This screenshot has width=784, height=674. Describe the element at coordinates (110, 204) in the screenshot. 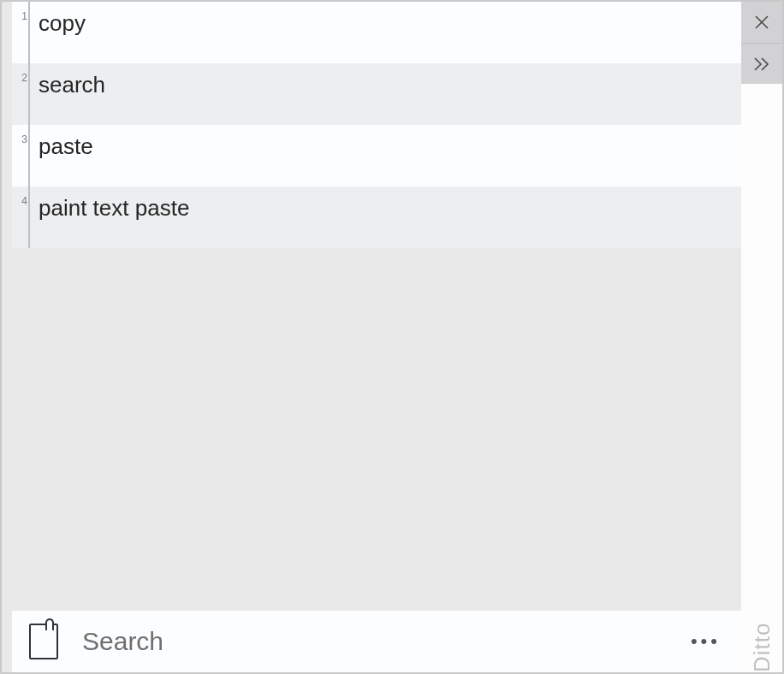

I see `list-item-text: paint text paste` at that location.